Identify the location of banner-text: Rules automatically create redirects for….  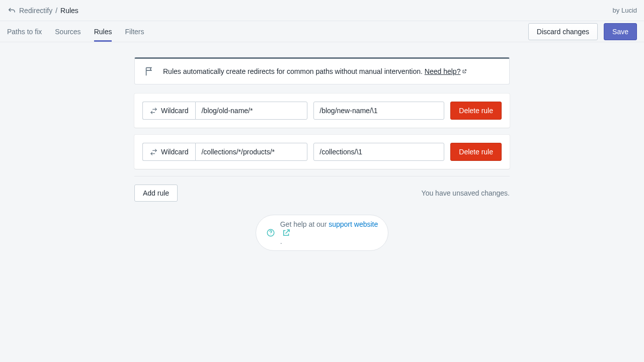
(315, 71).